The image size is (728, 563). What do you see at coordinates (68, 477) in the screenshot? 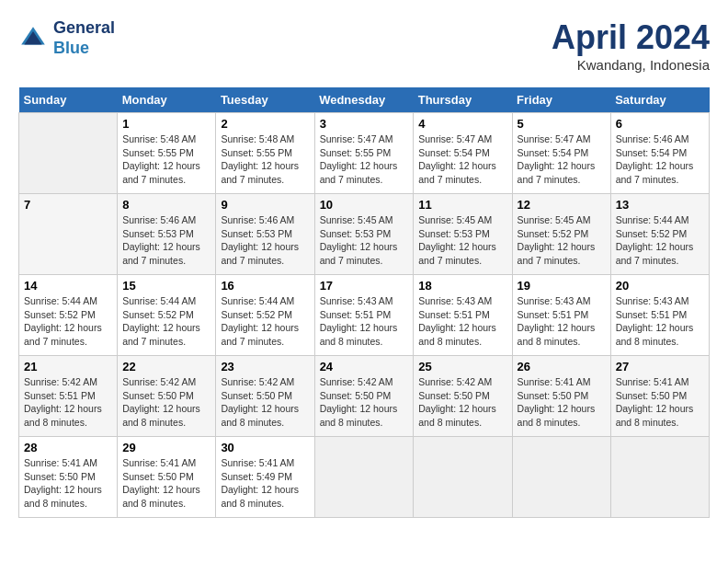
I see `calendar-cell: 28Sunrise: 5:41 AM Sunset: 5:50 PM Dayli…` at bounding box center [68, 477].